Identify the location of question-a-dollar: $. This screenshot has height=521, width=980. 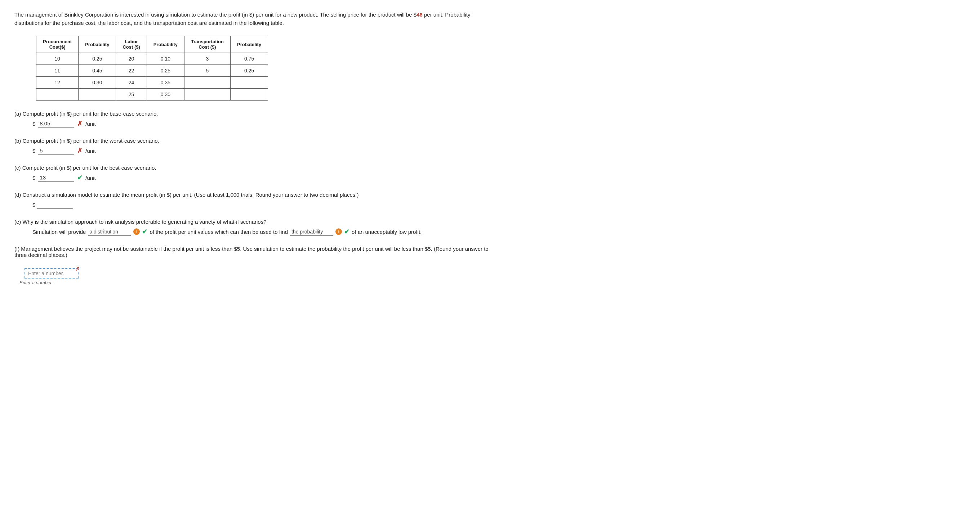
(34, 124).